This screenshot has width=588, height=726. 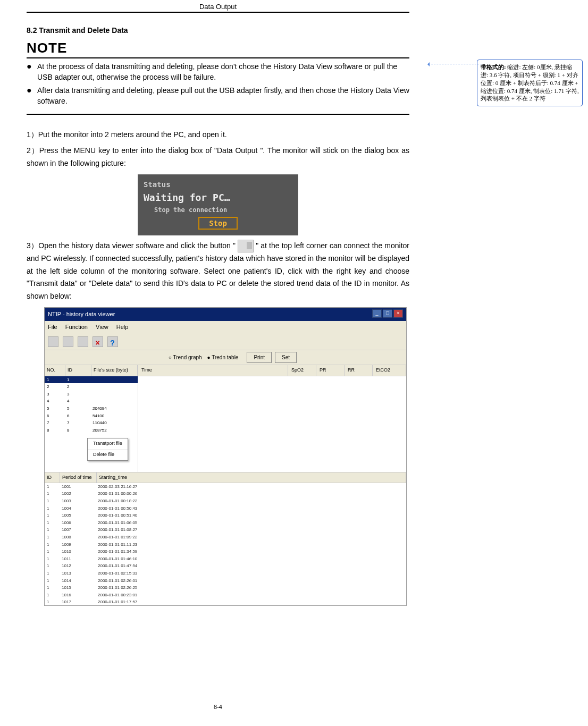 What do you see at coordinates (218, 184) in the screenshot?
I see `status-label: Status` at bounding box center [218, 184].